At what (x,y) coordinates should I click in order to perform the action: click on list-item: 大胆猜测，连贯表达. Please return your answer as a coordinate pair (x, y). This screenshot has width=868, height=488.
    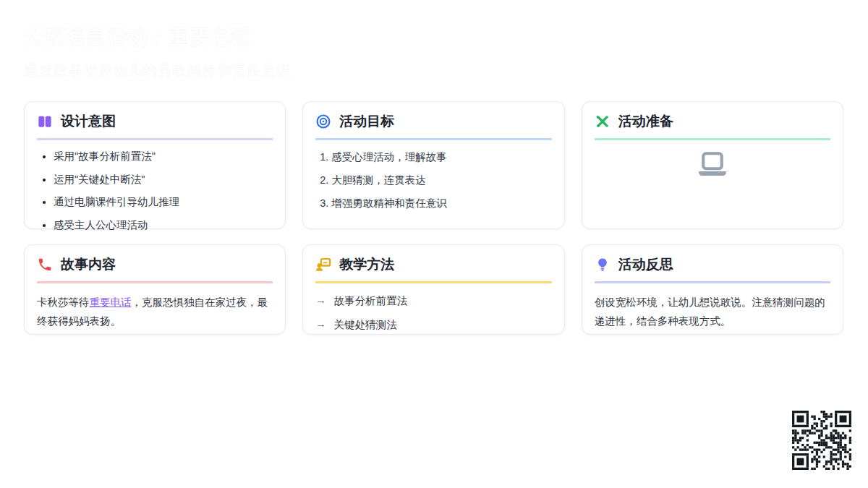
    Looking at the image, I should click on (441, 181).